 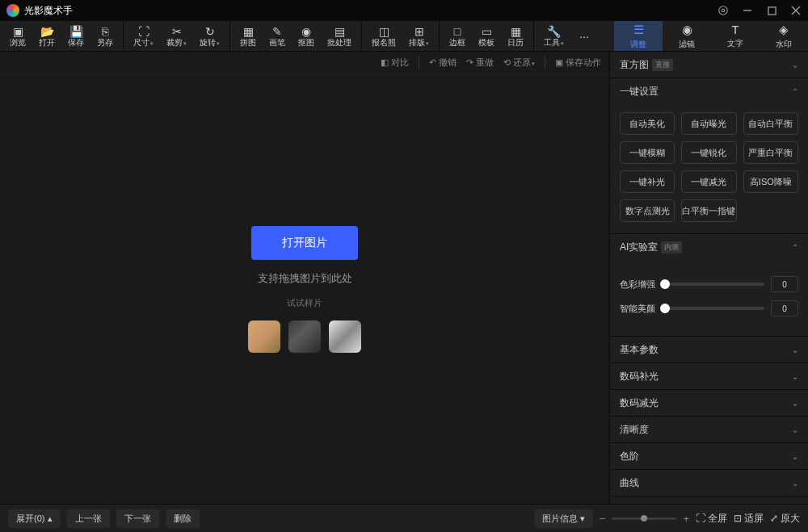 I want to click on oneclick-1: 自动曝光, so click(x=709, y=124).